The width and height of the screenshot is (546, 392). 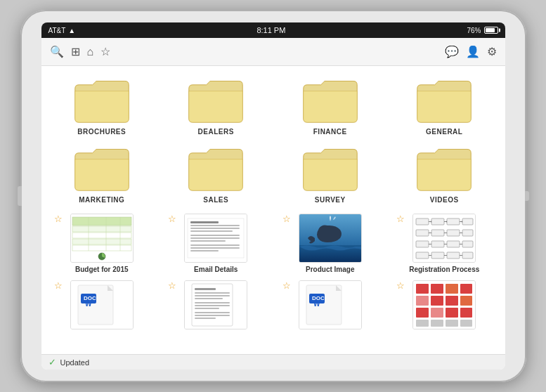 What do you see at coordinates (57, 52) in the screenshot?
I see `search-icon: 🔍` at bounding box center [57, 52].